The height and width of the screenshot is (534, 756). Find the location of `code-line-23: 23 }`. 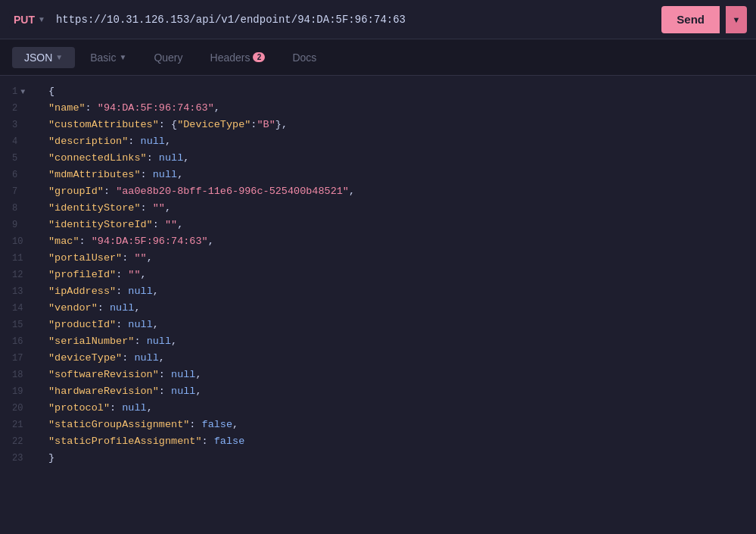

code-line-23: 23 } is located at coordinates (378, 458).